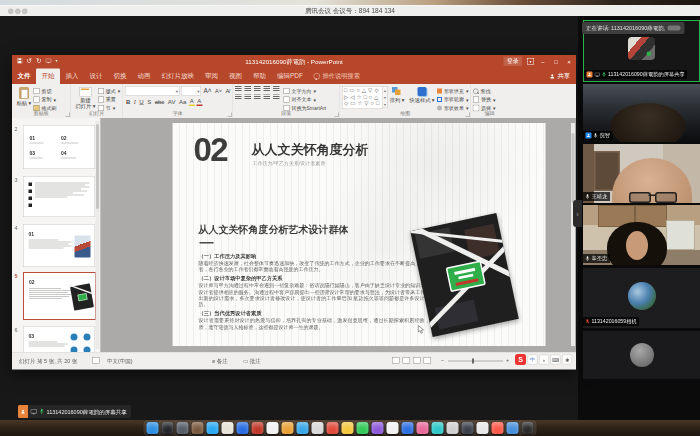 The height and width of the screenshot is (436, 700). What do you see at coordinates (498, 428) in the screenshot?
I see `dock-app-books-icon` at bounding box center [498, 428].